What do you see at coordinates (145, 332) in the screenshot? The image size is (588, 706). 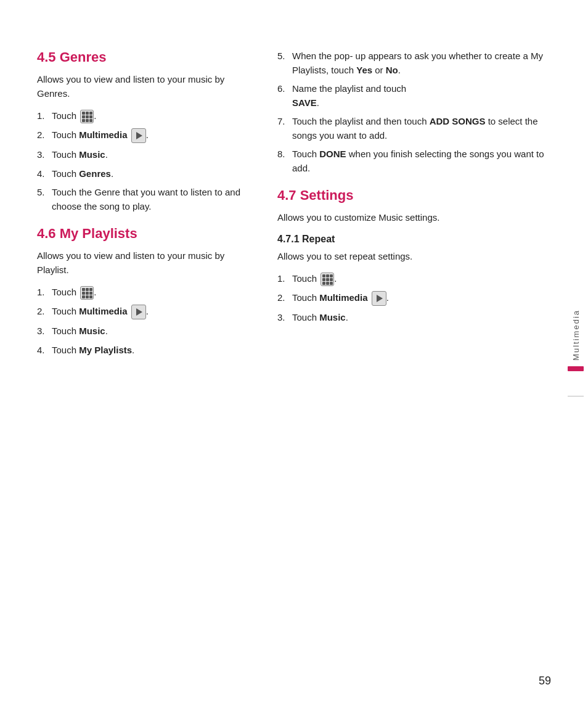 I see `playlists-step-3: 3. Touch Music.` at bounding box center [145, 332].